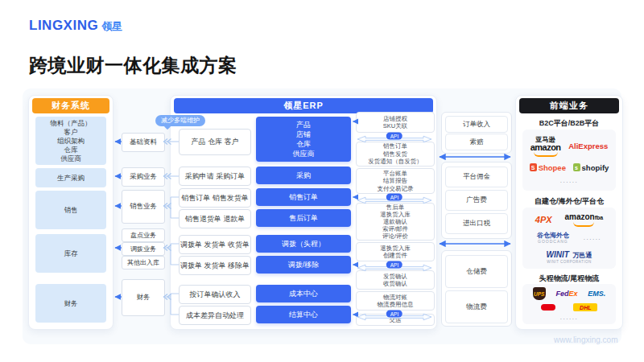 This screenshot has height=362, width=644. Describe the element at coordinates (597, 294) in the screenshot. I see `ems-logo: EMS.` at that location.